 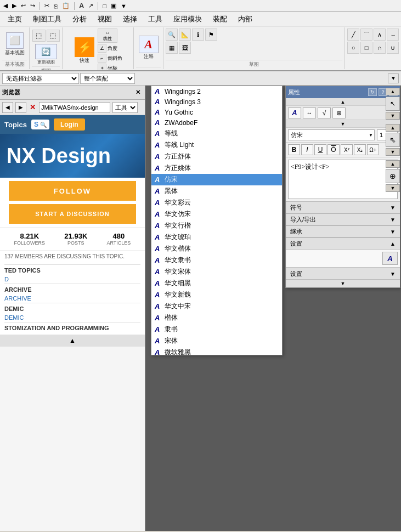 What do you see at coordinates (343, 274) in the screenshot?
I see `section-settings2-header: 设置 ▼` at bounding box center [343, 274].